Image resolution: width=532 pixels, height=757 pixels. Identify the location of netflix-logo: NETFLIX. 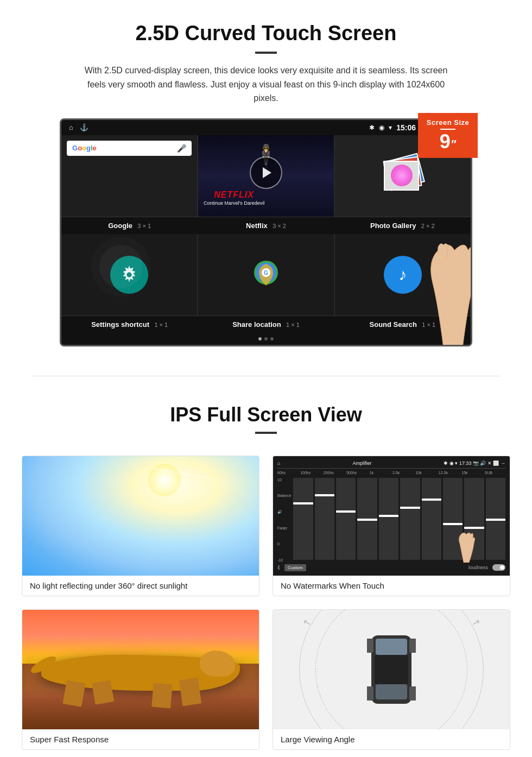
(234, 195).